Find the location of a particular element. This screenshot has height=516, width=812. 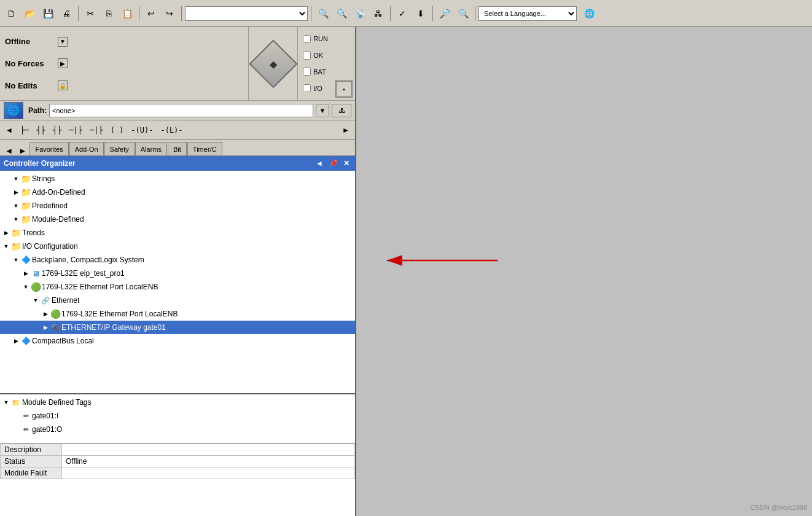

expand-1769: ▶ is located at coordinates (26, 273).